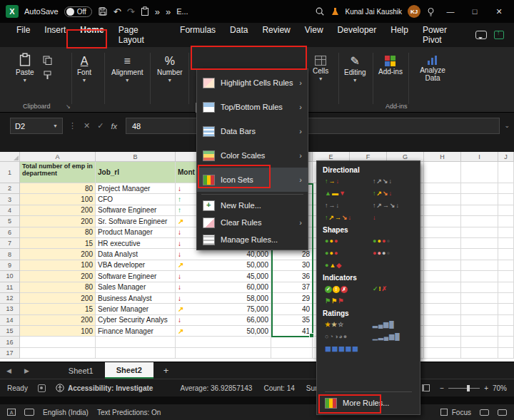 This screenshot has height=420, width=514. I want to click on cell-C10: ↓45,000, so click(223, 277).